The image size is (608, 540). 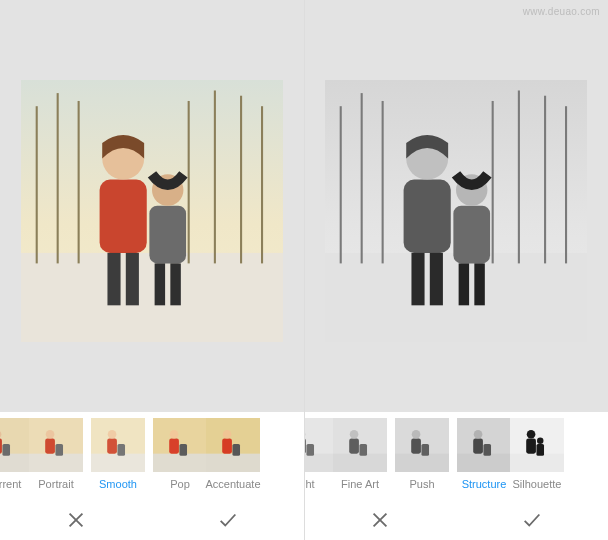 I want to click on panel-divider, so click(x=304, y=270).